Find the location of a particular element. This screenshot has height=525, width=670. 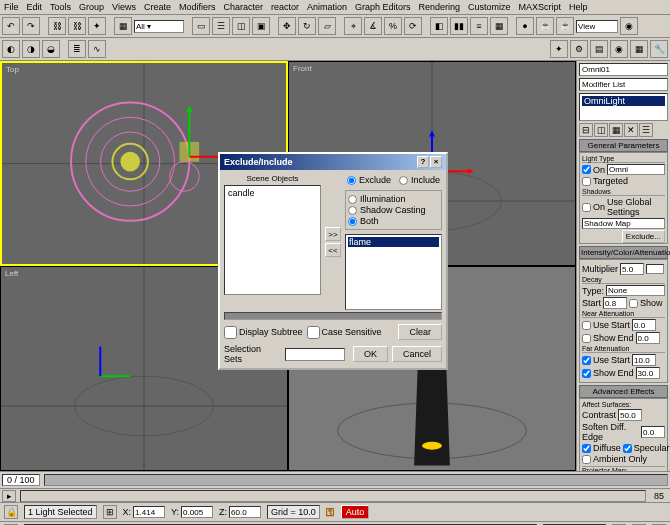

percent-snap-button: % is located at coordinates (393, 26).